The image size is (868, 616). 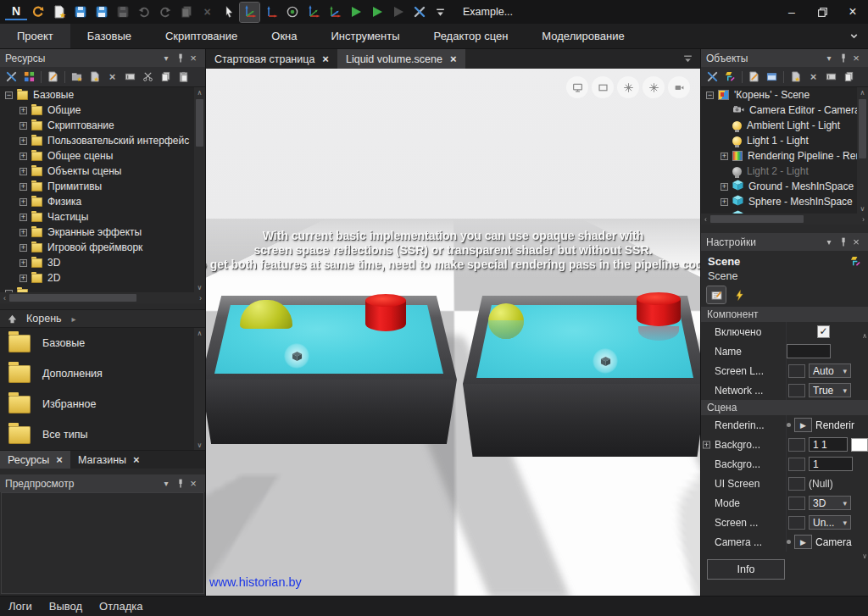 I want to click on display-mode-button, so click(x=577, y=87).